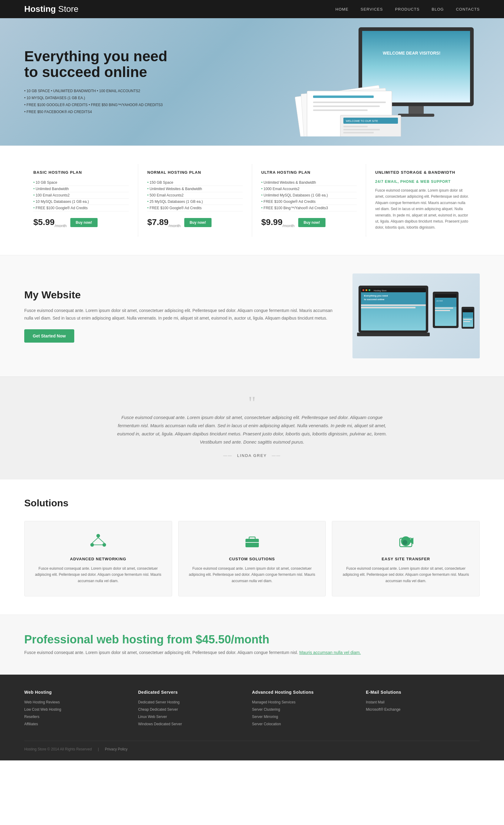 The width and height of the screenshot is (504, 825). Describe the element at coordinates (369, 290) in the screenshot. I see `btn-max` at that location.